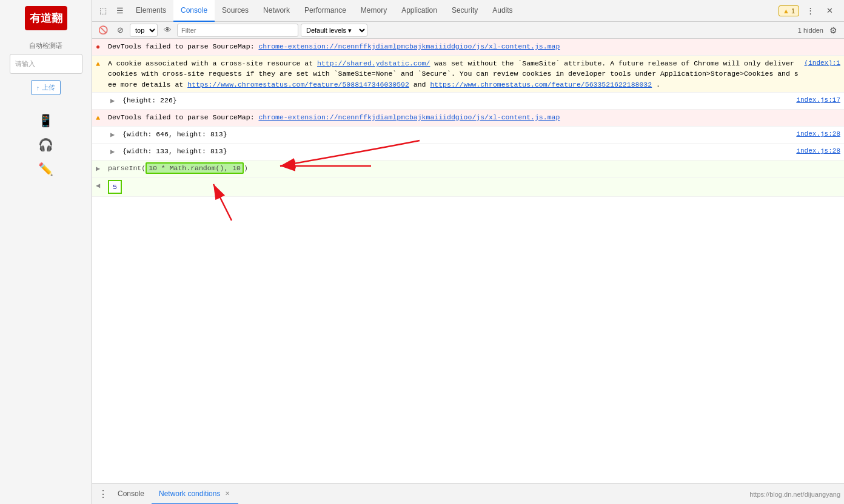 Image resolution: width=844 pixels, height=504 pixels. What do you see at coordinates (103, 30) in the screenshot?
I see `clear-console-button: 🚫` at bounding box center [103, 30].